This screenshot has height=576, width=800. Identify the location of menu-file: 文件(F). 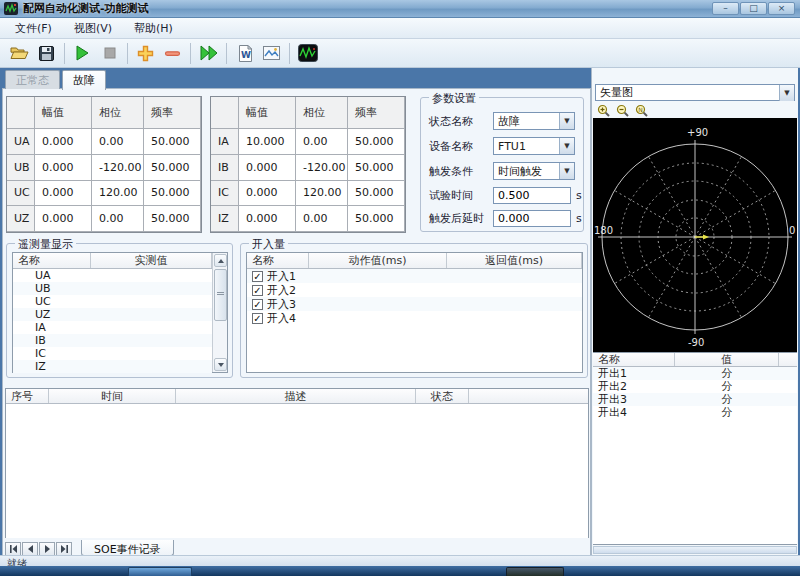
(34, 28).